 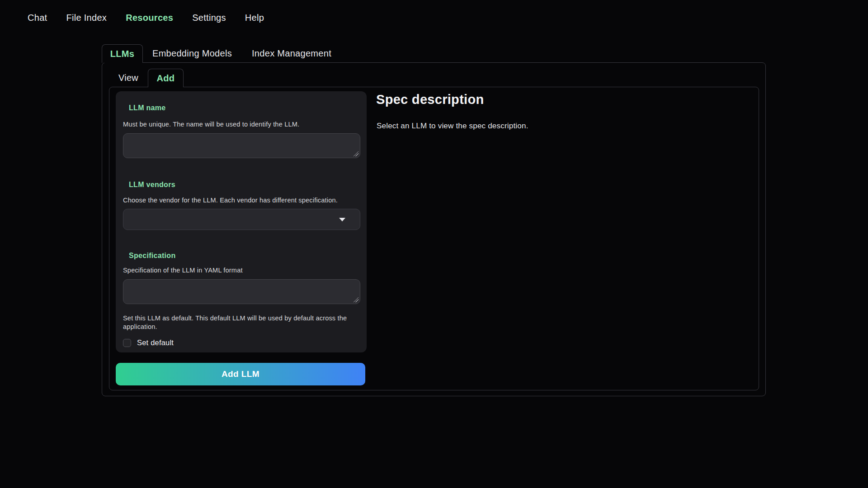 What do you see at coordinates (165, 78) in the screenshot?
I see `subtab-add: Add` at bounding box center [165, 78].